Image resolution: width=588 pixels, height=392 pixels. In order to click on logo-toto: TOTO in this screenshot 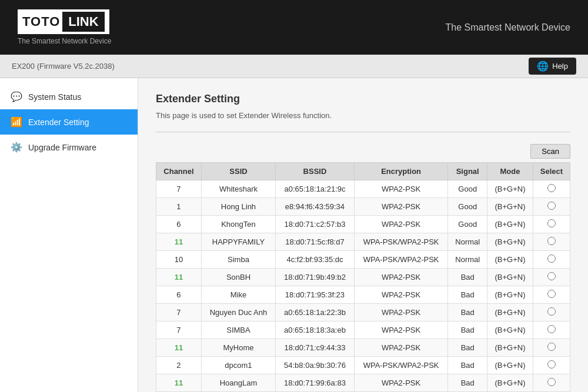, I will do `click(41, 22)`.